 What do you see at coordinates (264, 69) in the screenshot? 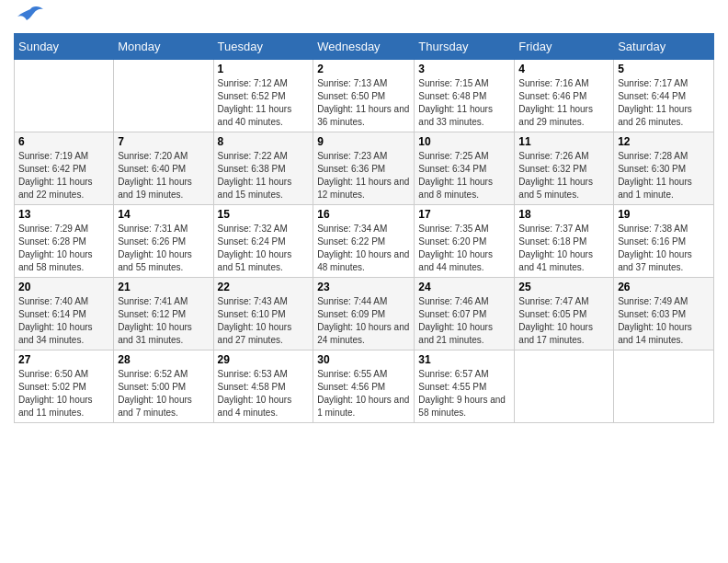
I see `day-number: 1` at bounding box center [264, 69].